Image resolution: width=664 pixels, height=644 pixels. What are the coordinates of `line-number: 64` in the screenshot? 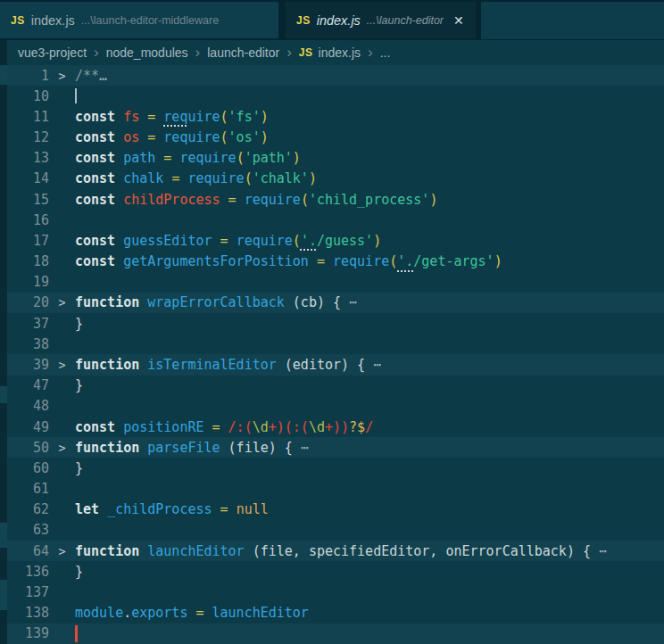 It's located at (29, 551).